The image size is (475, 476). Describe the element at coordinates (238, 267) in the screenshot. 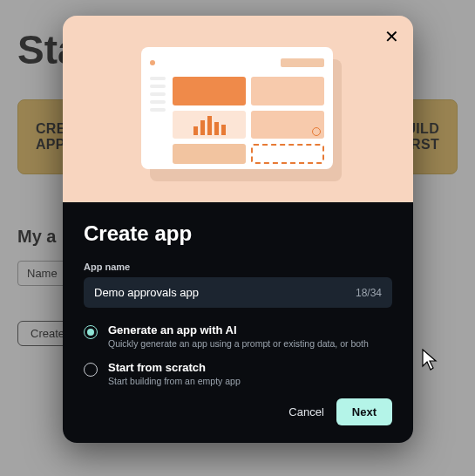

I see `app-name-label: App name` at that location.